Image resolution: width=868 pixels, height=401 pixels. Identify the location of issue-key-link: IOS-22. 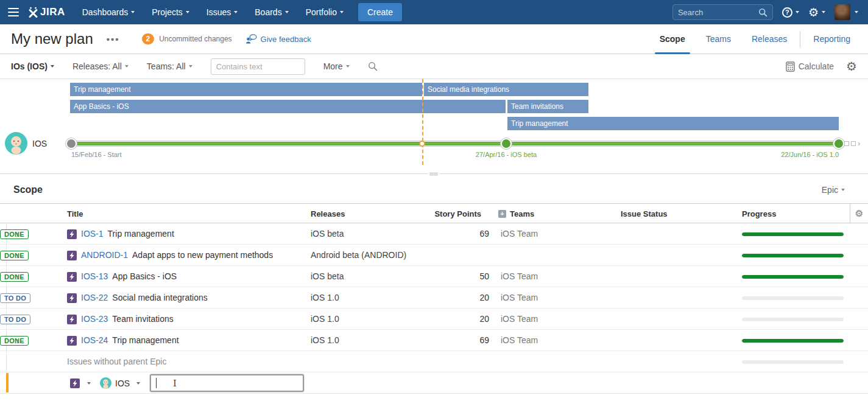
(94, 298).